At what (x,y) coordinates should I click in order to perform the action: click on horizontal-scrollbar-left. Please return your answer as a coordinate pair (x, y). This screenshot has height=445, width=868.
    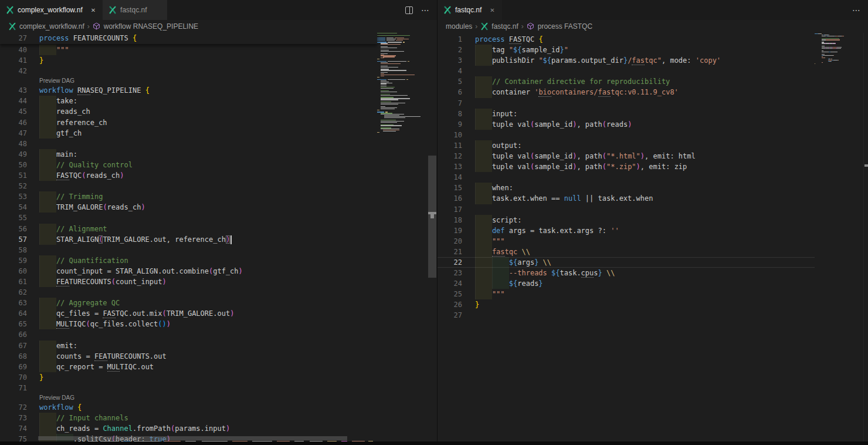
    Looking at the image, I should click on (192, 438).